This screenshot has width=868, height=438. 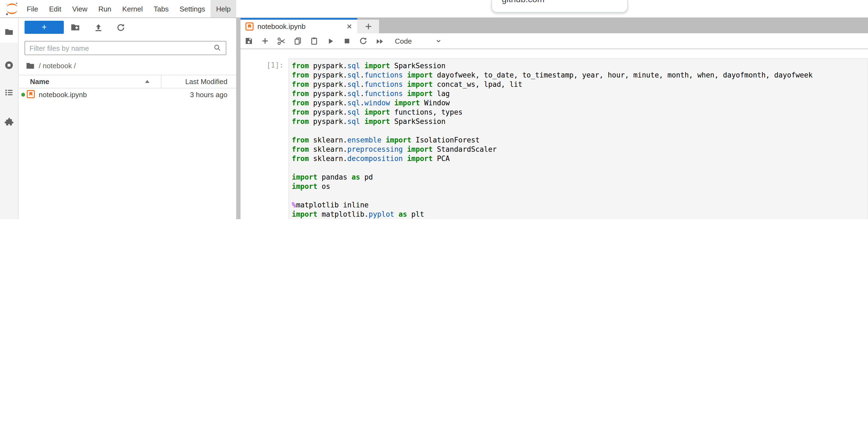 What do you see at coordinates (265, 139) in the screenshot?
I see `cell-prompt: [1]:` at bounding box center [265, 139].